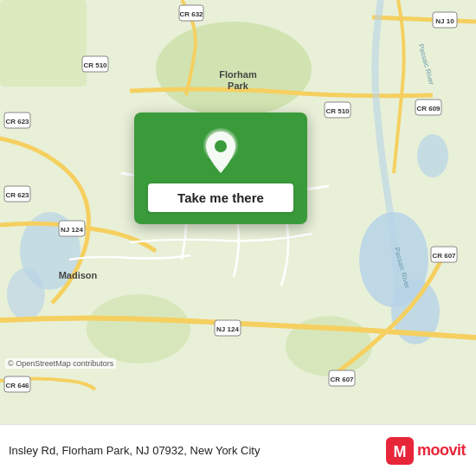 Image resolution: width=476 pixels, height=476 pixels. Describe the element at coordinates (221, 151) in the screenshot. I see `location-pin-icon` at that location.